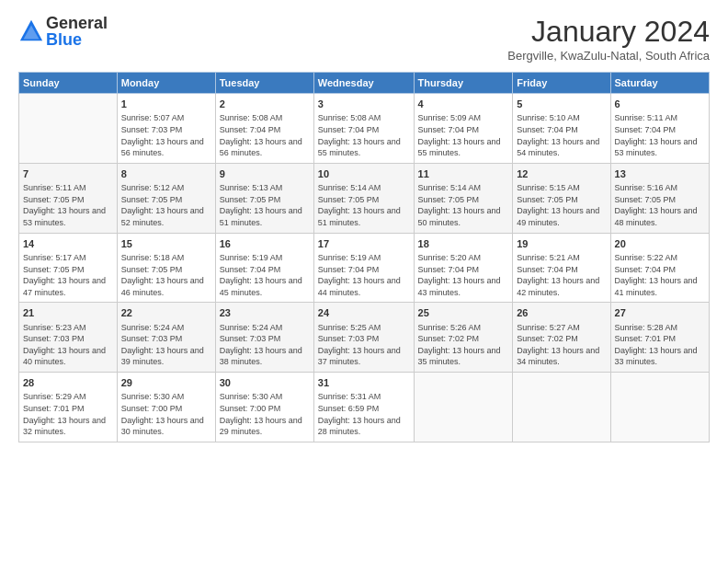  I want to click on day-info: Sunrise: 5:31 AMSunset: 6:59 PMDaylight:…, so click(364, 414).